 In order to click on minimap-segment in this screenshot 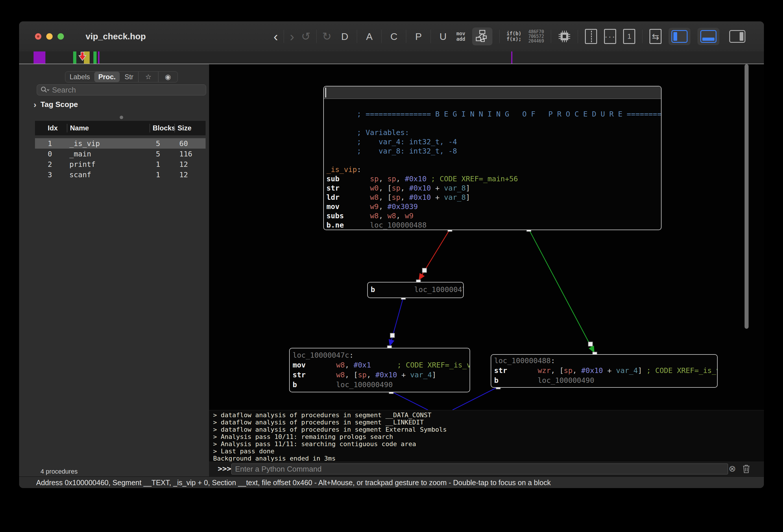, I will do `click(40, 58)`.